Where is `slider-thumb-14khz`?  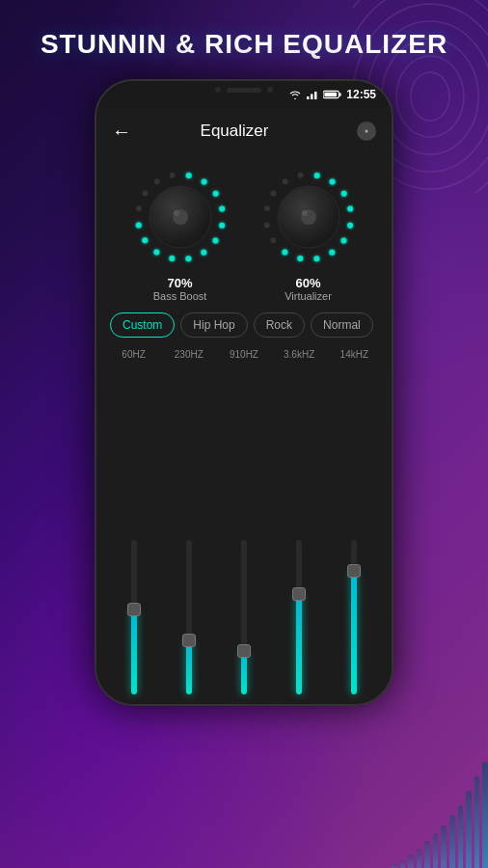
slider-thumb-14khz is located at coordinates (354, 571).